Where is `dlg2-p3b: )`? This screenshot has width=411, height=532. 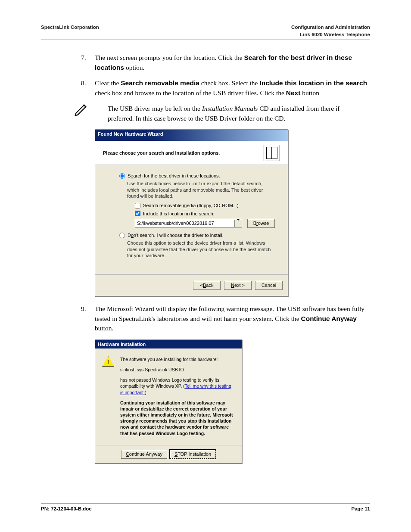
dlg2-p3b: ) is located at coordinates (146, 392).